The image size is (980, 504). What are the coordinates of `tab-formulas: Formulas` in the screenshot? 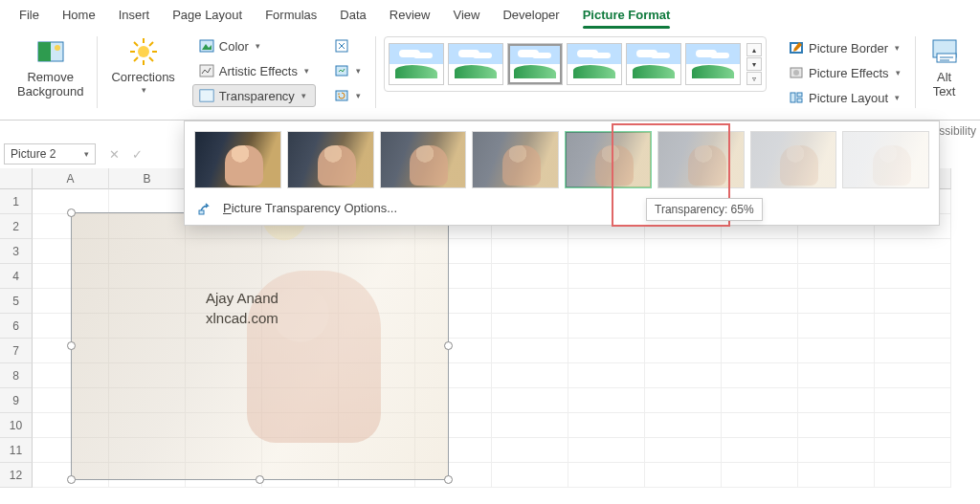 It's located at (291, 15).